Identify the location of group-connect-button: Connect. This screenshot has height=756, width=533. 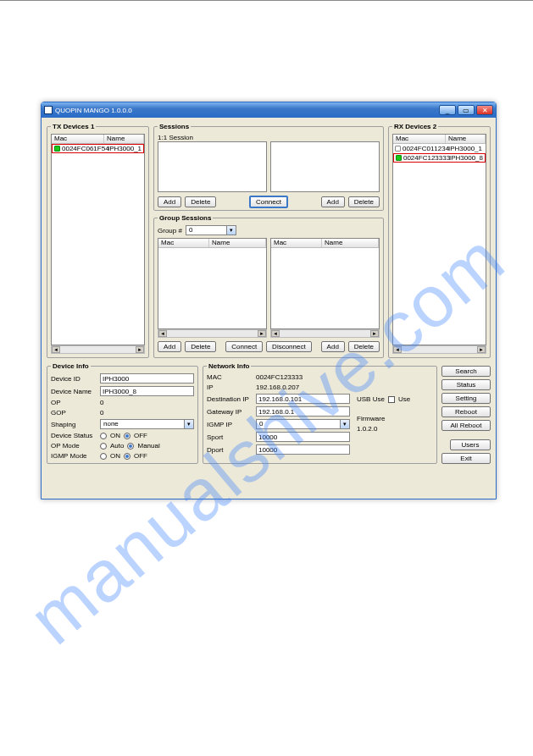
(244, 347).